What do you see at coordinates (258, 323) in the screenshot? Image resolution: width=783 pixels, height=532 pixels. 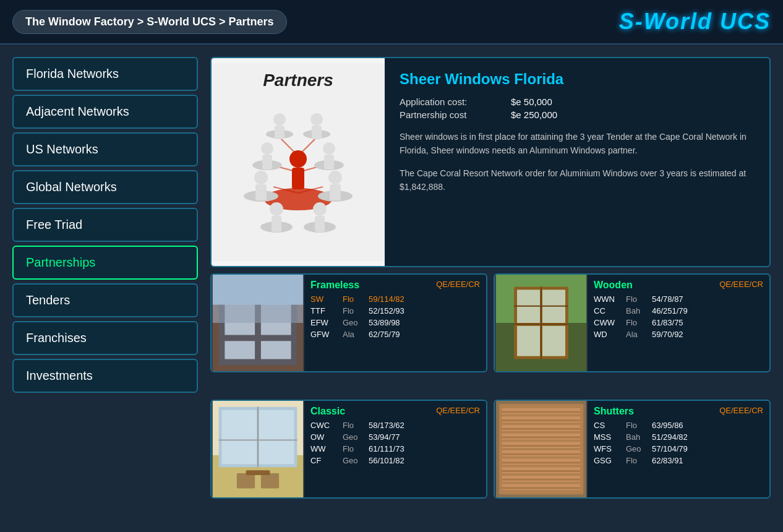 I see `product-image-frameless` at bounding box center [258, 323].